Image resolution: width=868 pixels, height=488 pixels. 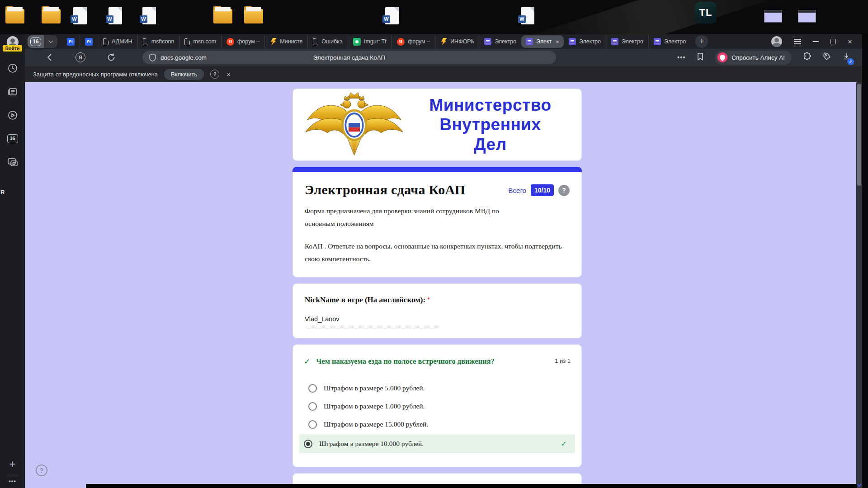 I want to click on close-icon: ×, so click(x=850, y=42).